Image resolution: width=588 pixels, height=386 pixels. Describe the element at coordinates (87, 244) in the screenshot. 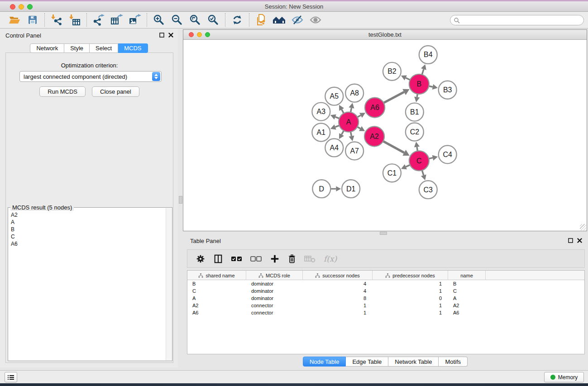

I see `mcds-result-item: A6` at that location.